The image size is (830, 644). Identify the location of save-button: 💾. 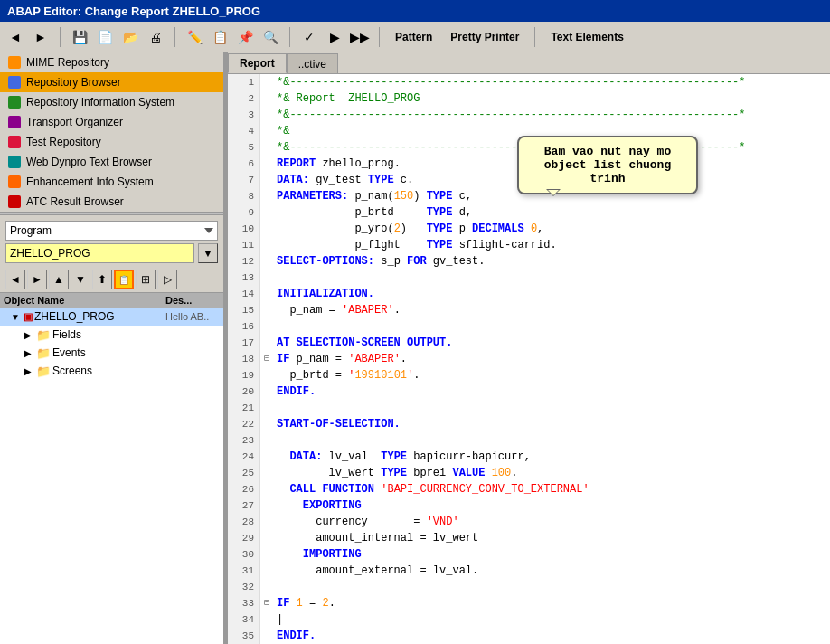
(80, 37).